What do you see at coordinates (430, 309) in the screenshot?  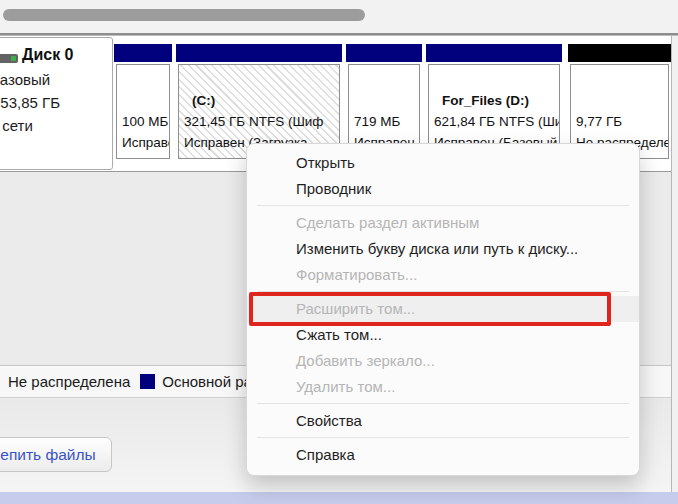 I see `red-highlight-box` at bounding box center [430, 309].